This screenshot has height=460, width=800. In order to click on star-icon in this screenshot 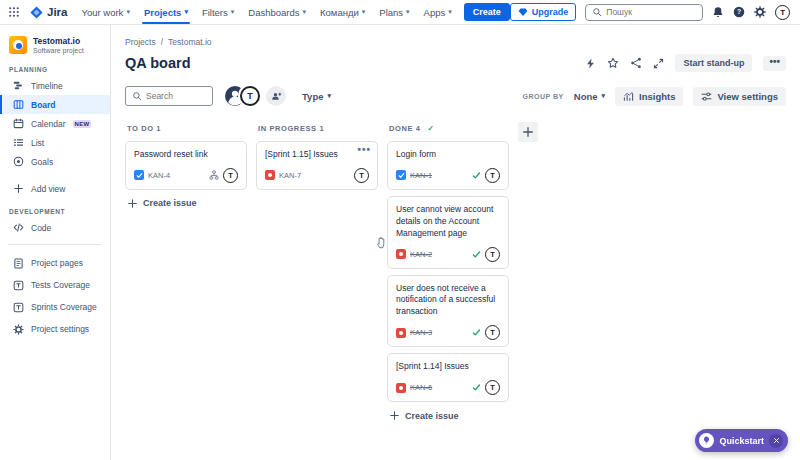, I will do `click(613, 63)`.